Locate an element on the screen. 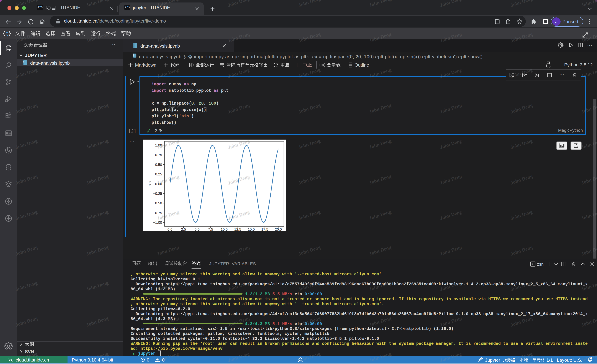 The width and height of the screenshot is (597, 364). svg-text: 20.0 is located at coordinates (278, 229).